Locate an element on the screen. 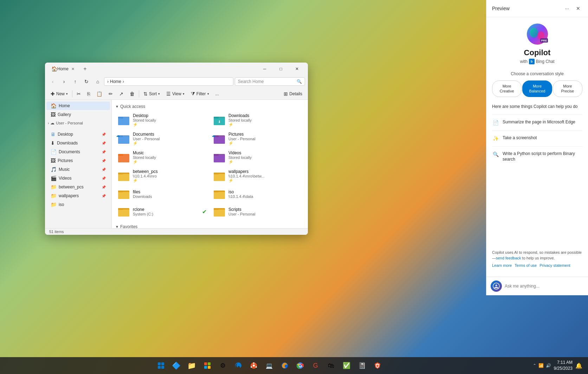 This screenshot has width=588, height=374. more-btn: ... is located at coordinates (217, 94).